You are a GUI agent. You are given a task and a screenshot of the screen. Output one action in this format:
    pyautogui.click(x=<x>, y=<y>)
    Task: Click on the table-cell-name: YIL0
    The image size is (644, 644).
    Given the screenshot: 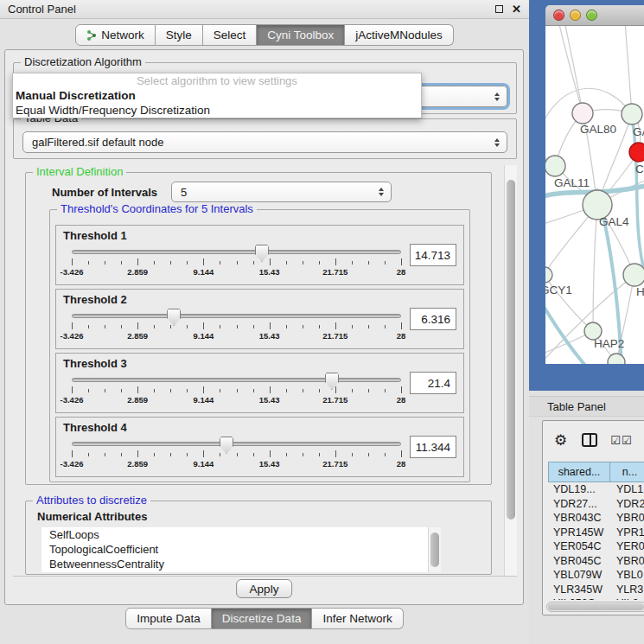 What is the action you would take?
    pyautogui.click(x=628, y=598)
    